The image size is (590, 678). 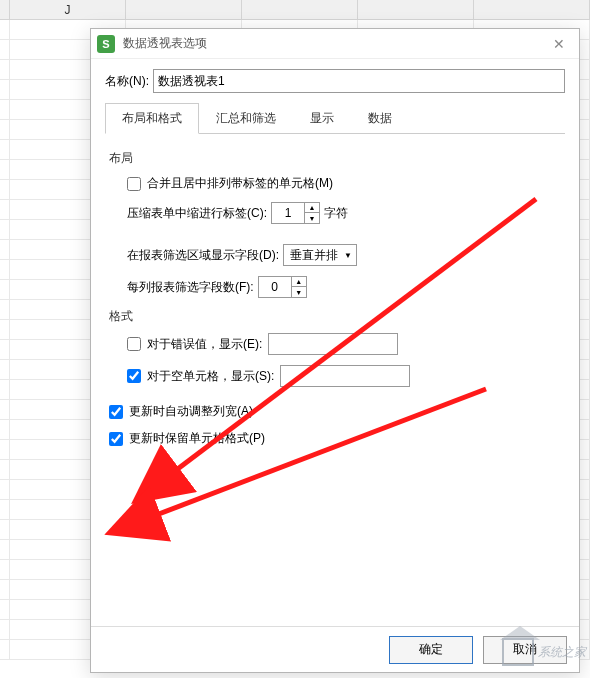 What do you see at coordinates (359, 81) in the screenshot?
I see `name-input` at bounding box center [359, 81].